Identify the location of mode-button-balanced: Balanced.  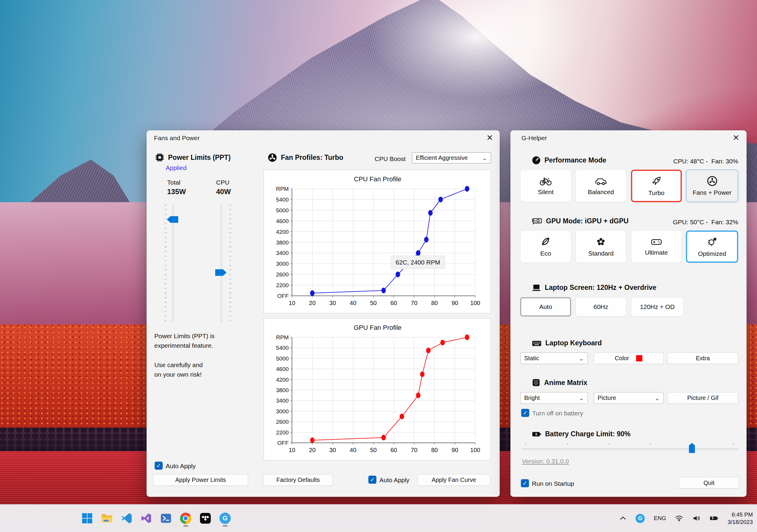
(601, 186).